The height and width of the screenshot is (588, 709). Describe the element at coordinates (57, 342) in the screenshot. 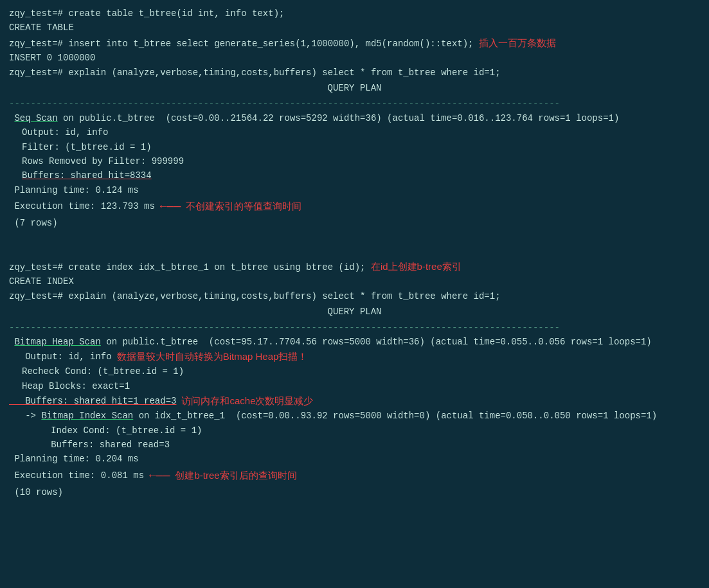

I see `bitmap-heap-label: Bitmap Heap Scan` at that location.